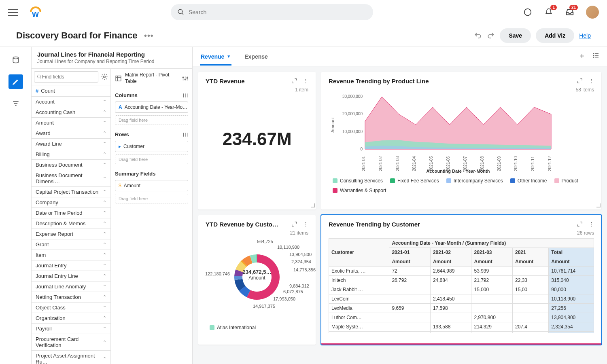 The image size is (607, 364). What do you see at coordinates (71, 358) in the screenshot?
I see `field-group: Project Asset Assignment Ru…⌃` at bounding box center [71, 358].